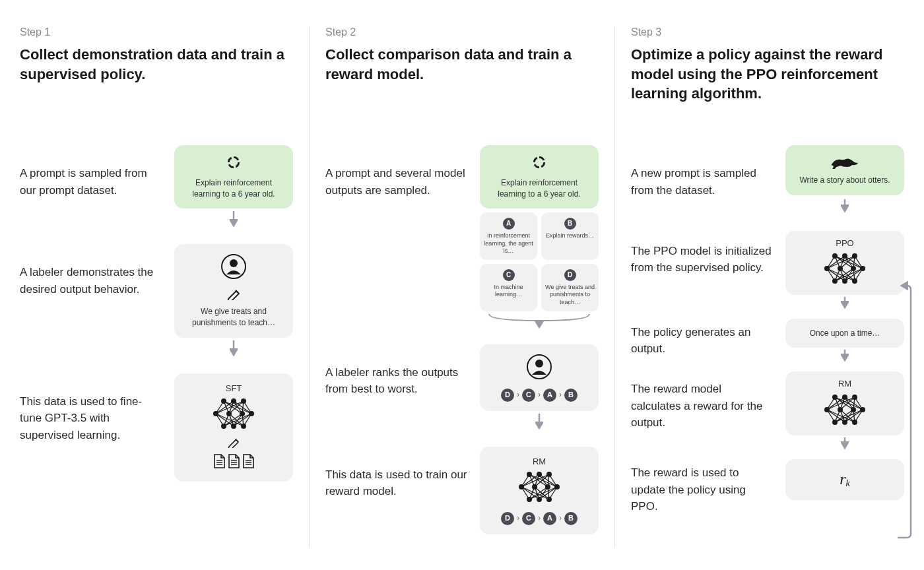  Describe the element at coordinates (156, 32) in the screenshot. I see `step-1-label: Step 1` at that location.